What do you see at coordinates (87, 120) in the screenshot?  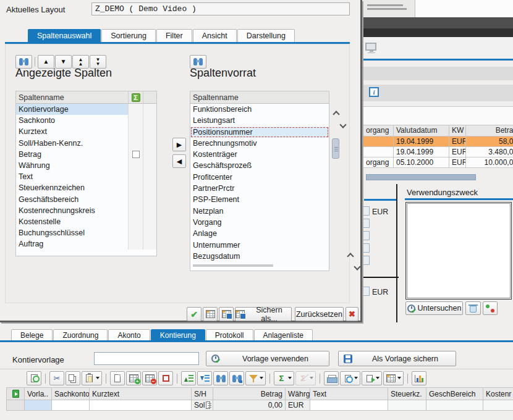 I see `displayed-column-row: Sachkonto` at bounding box center [87, 120].